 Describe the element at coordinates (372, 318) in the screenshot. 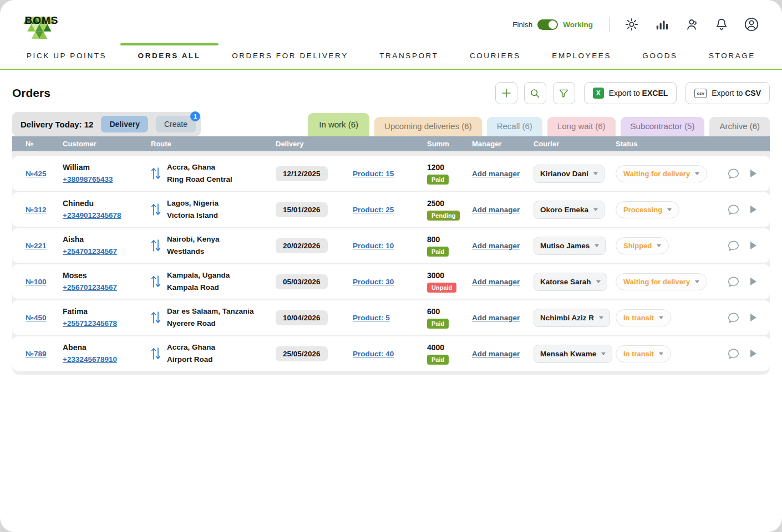

I see `product-link: Product: 5` at that location.